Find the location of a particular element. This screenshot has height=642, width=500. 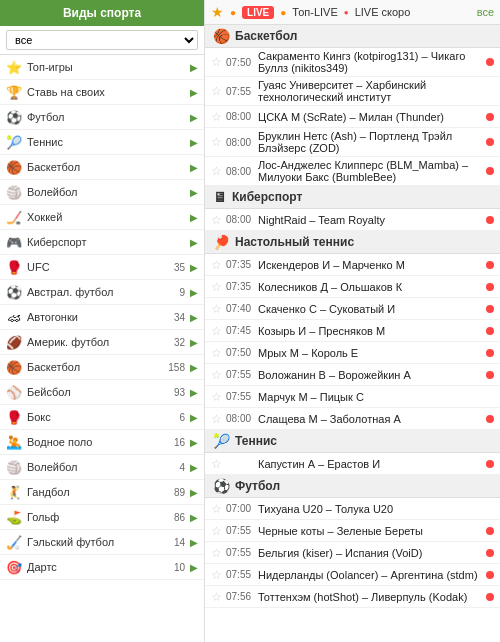

sidebar-sport-icon: 🏒 is located at coordinates (14, 217).